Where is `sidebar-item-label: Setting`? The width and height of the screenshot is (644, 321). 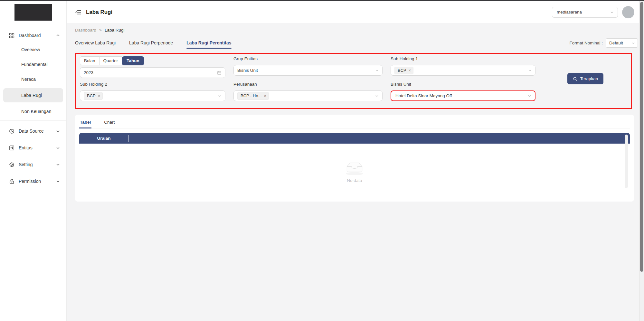
sidebar-item-label: Setting is located at coordinates (37, 165).